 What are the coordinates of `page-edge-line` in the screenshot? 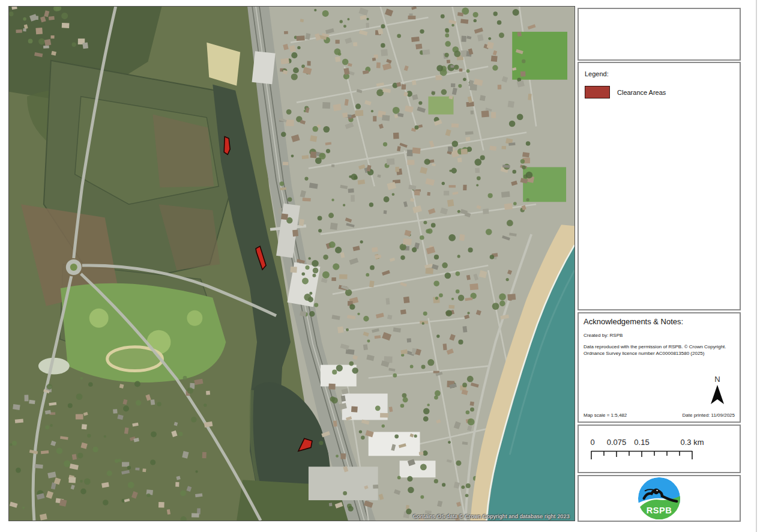 It's located at (756, 266).